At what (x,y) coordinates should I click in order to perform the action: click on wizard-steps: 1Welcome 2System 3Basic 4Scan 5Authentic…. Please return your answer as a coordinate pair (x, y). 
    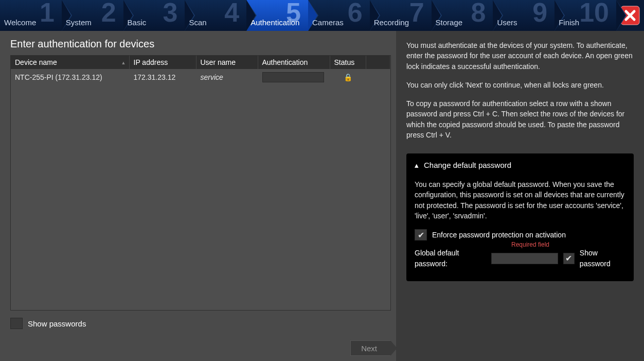
    Looking at the image, I should click on (322, 15).